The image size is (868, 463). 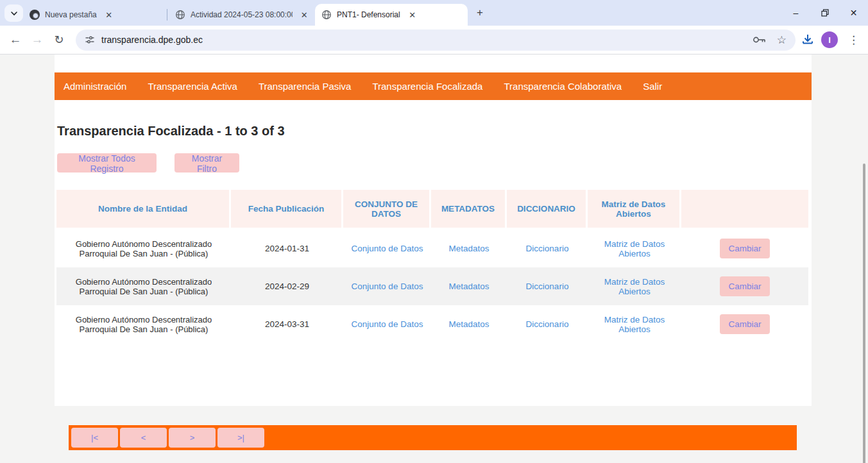 What do you see at coordinates (37, 40) in the screenshot?
I see `forward-button: →` at bounding box center [37, 40].